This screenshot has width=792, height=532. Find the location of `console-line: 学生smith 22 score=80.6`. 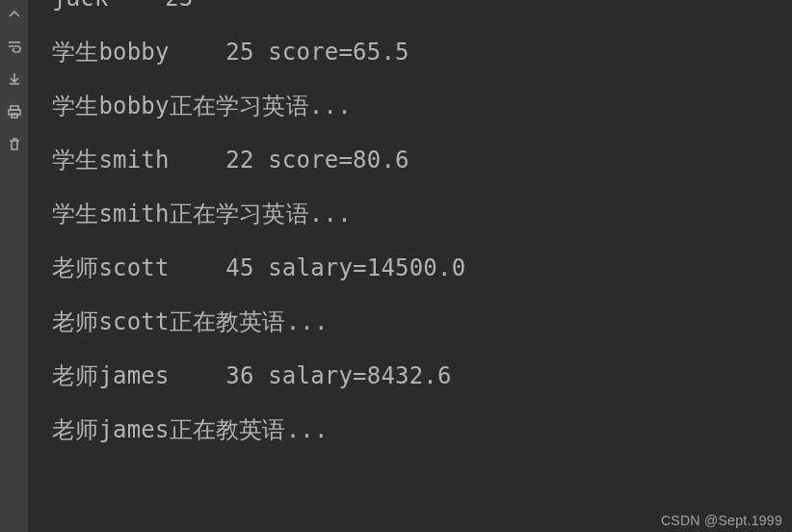

console-line: 学生smith 22 score=80.6 is located at coordinates (422, 160).